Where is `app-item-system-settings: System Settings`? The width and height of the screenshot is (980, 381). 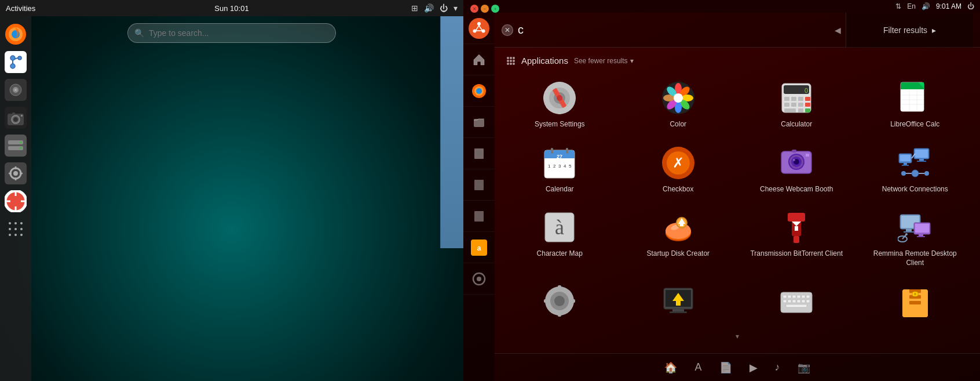 app-item-system-settings: System Settings is located at coordinates (560, 104).